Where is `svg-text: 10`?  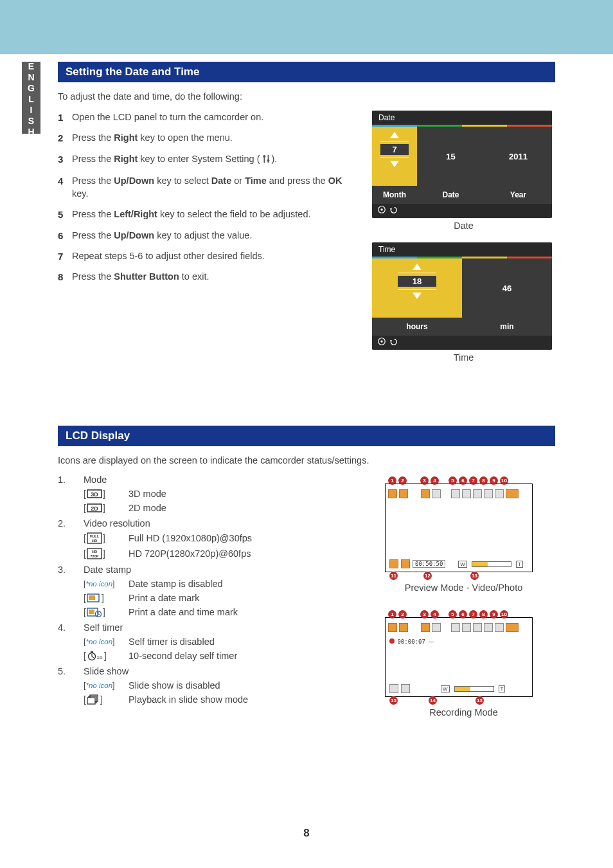
svg-text: 10 is located at coordinates (99, 657).